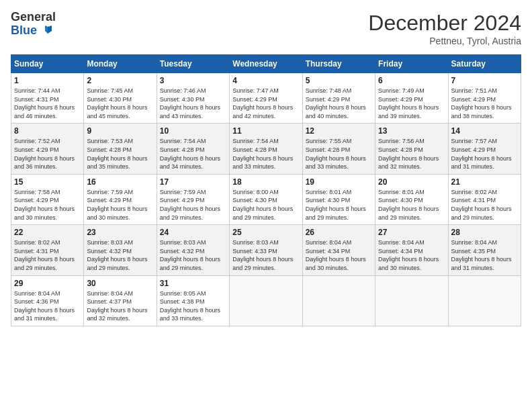  I want to click on table-row: 30 Sunrise: 8:04 AM Sunset: 4:37 PM Dayl…, so click(120, 301).